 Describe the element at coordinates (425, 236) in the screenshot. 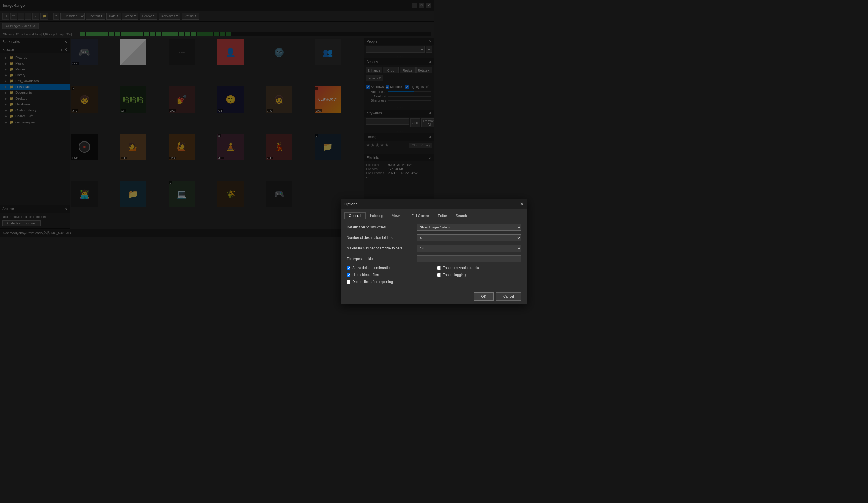

I see `dest-folders-select: 5` at that location.